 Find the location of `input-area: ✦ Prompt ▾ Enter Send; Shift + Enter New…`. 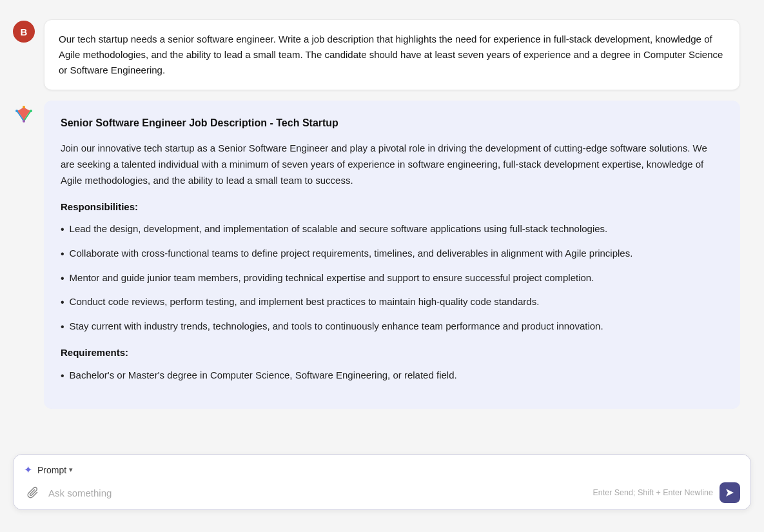

input-area: ✦ Prompt ▾ Enter Send; Shift + Enter New… is located at coordinates (382, 482).